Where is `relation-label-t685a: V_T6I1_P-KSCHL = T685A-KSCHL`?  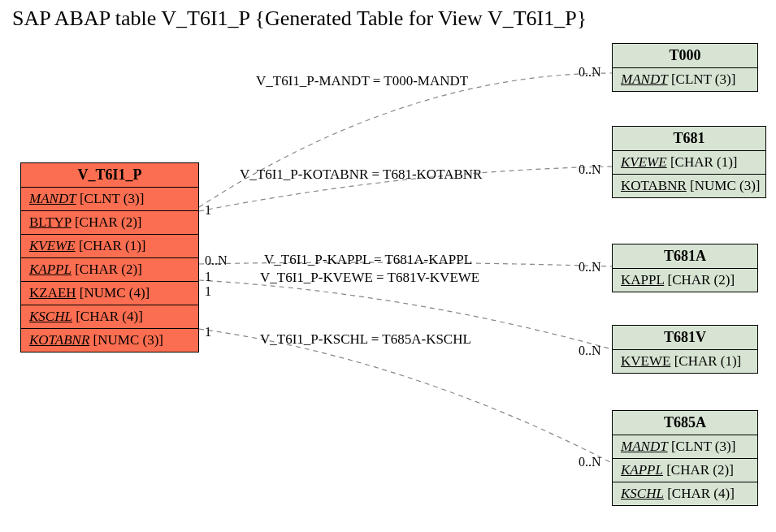 relation-label-t685a: V_T6I1_P-KSCHL = T685A-KSCHL is located at coordinates (366, 340).